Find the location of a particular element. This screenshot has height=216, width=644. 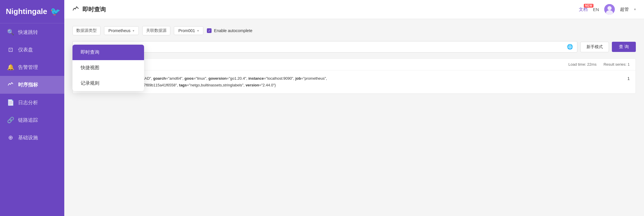

datasource-type-label: 数据源类型 is located at coordinates (86, 31).